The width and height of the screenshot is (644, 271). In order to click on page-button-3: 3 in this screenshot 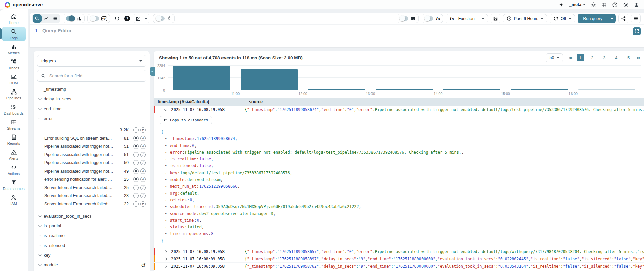, I will do `click(604, 58)`.